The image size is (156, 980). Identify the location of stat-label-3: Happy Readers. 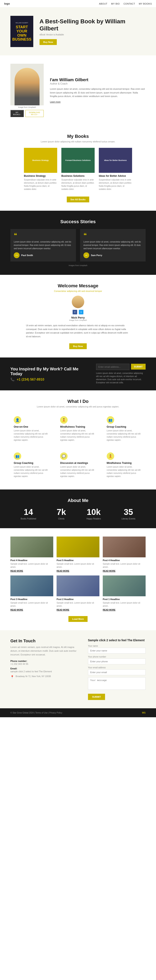
(94, 519).